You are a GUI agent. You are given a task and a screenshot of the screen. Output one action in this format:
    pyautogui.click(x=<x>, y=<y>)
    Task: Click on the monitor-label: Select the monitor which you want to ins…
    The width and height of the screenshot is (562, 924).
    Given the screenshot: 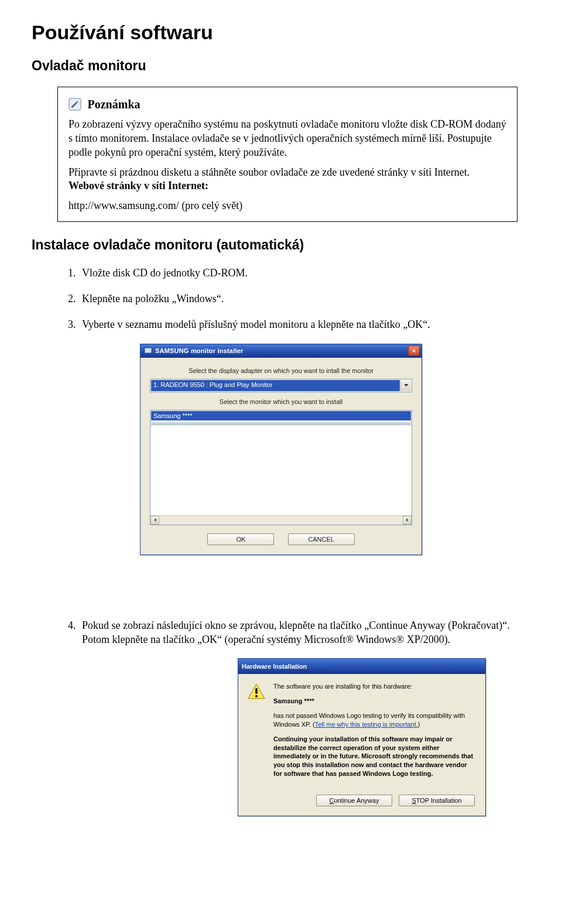 What is the action you would take?
    pyautogui.click(x=281, y=402)
    